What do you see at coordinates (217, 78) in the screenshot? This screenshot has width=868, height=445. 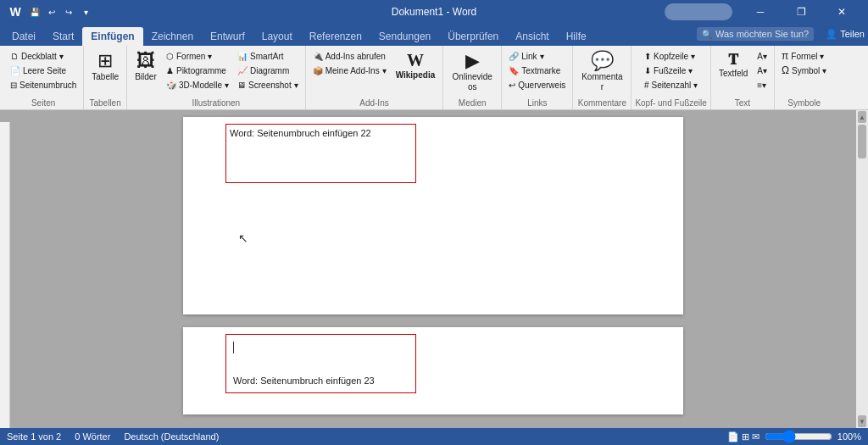 I see `ribbon-group-illustrationen: 🖼 Bilder ⬡ Formen ▾ ♟ Piktogramme 🎲 3D-M…` at bounding box center [217, 78].